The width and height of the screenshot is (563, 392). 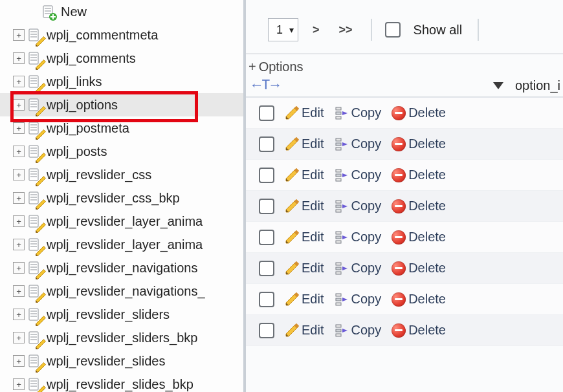 What do you see at coordinates (393, 30) in the screenshot?
I see `showall-checkbox` at bounding box center [393, 30].